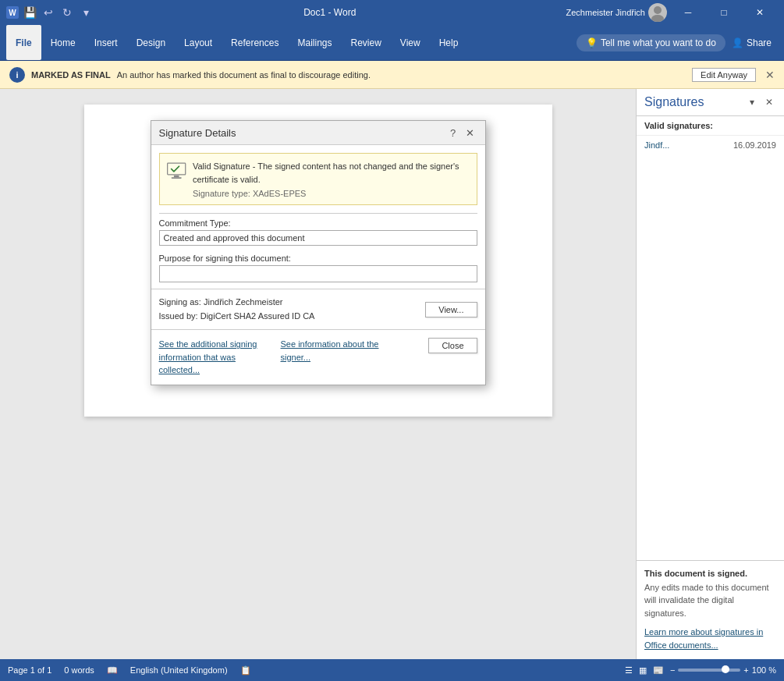 This screenshot has width=784, height=681. I want to click on zoom-slider, so click(709, 670).